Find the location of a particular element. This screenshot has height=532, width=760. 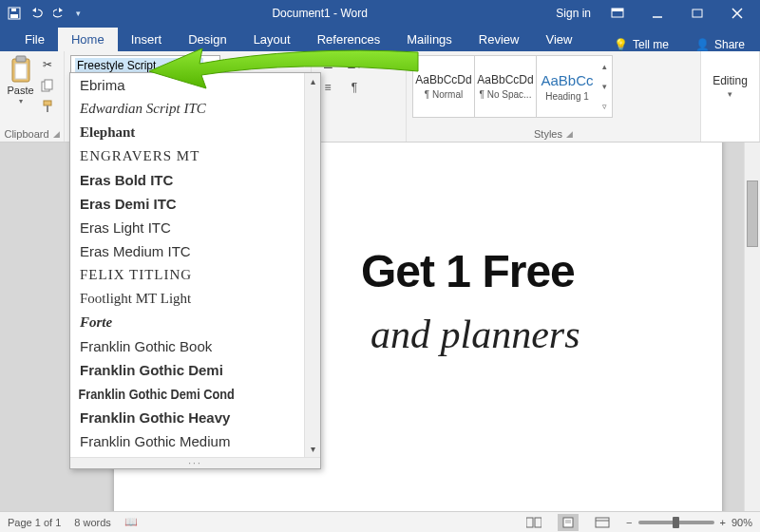

font-option: Eras Demi ITC is located at coordinates (196, 203).